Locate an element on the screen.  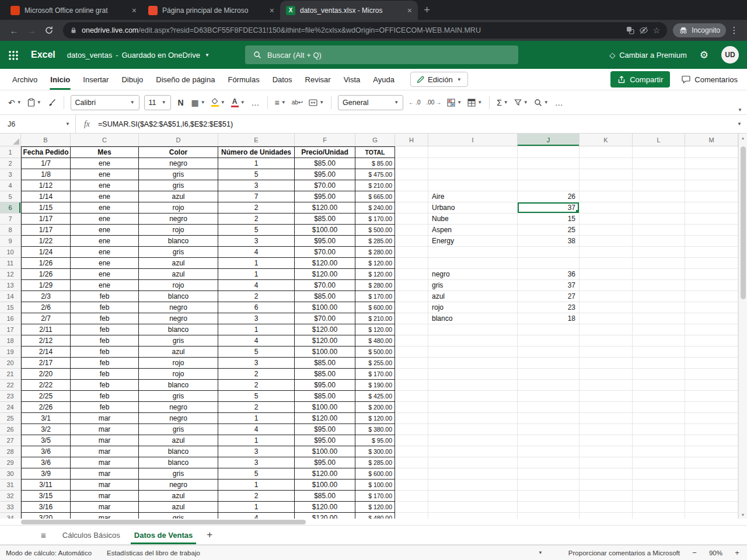
cell-D32: azul is located at coordinates (179, 496).